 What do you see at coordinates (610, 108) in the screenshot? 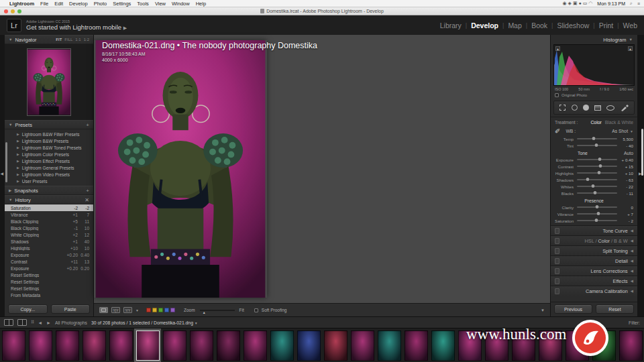
I see `radial-filter-icon` at bounding box center [610, 108].